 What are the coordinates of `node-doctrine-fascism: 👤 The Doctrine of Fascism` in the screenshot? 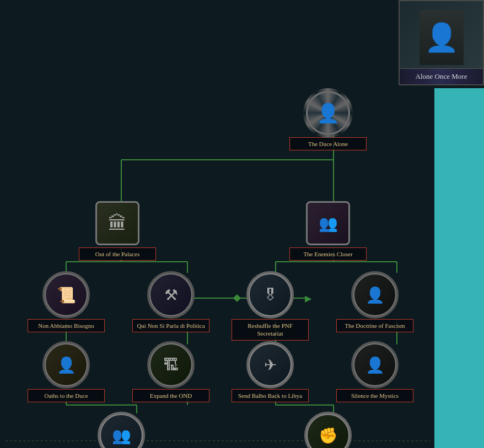 It's located at (375, 303).